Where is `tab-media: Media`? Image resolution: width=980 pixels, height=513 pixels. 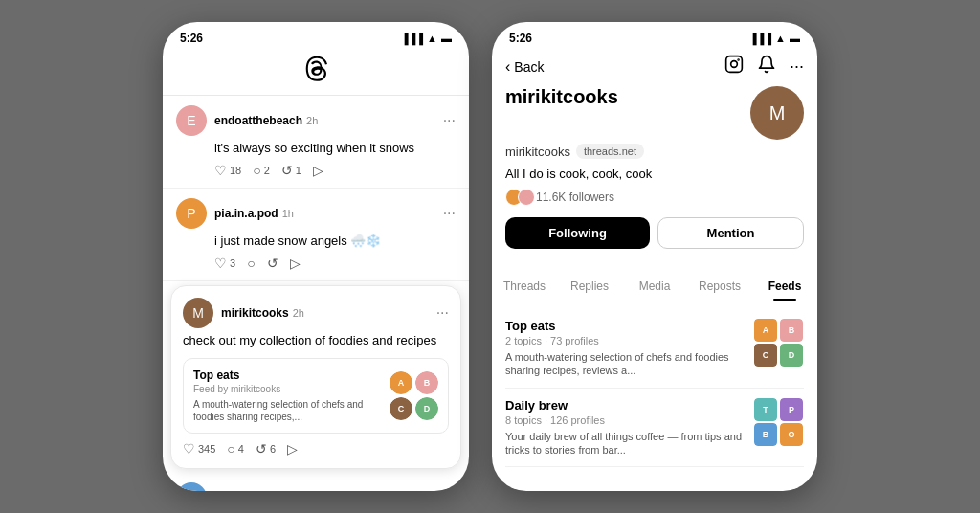
tab-media: Media is located at coordinates (655, 286).